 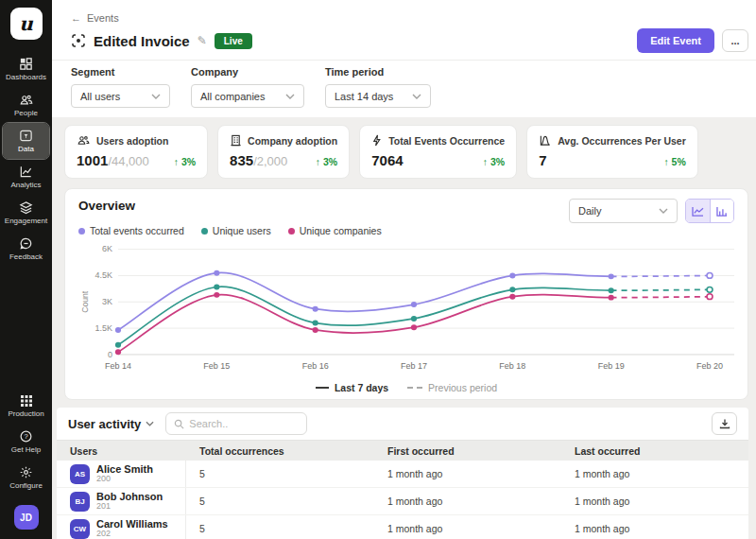 I want to click on card-value: 7064, so click(x=387, y=161).